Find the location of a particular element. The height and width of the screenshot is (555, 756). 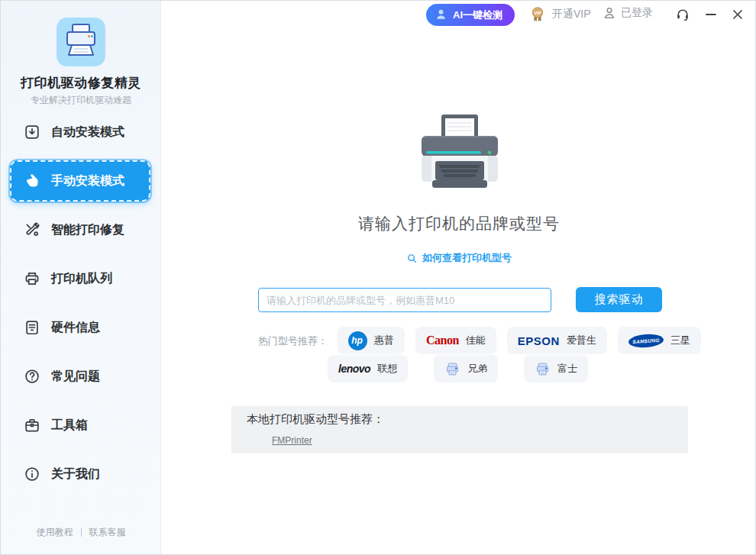

sidebar-item-label: 智能打印修复 is located at coordinates (88, 231).